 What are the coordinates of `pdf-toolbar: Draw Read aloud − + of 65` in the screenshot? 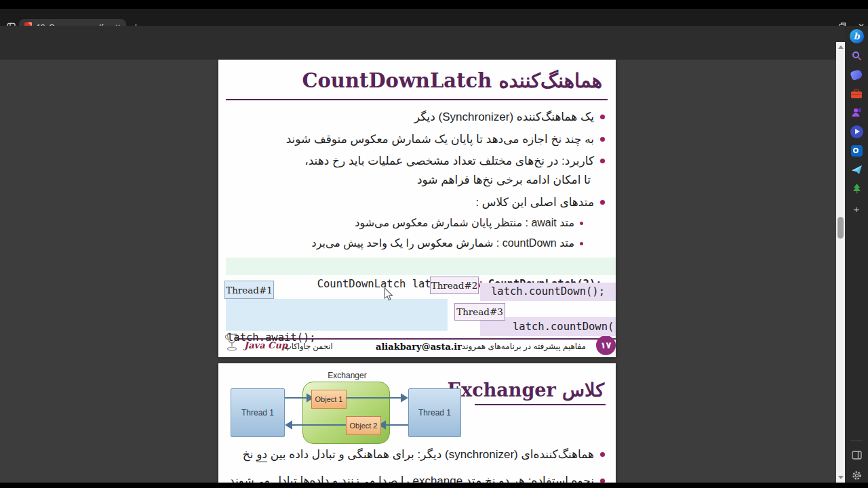 It's located at (434, 52).